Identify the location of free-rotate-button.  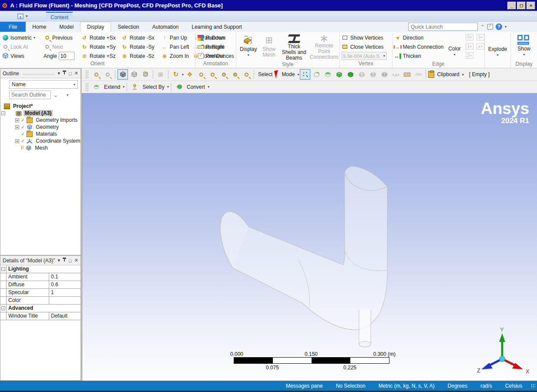
(145, 74).